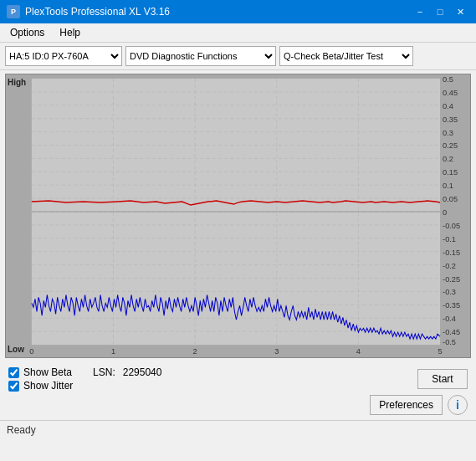 This screenshot has width=476, height=461. Describe the element at coordinates (450, 172) in the screenshot. I see `svg-text: 0.15` at that location.